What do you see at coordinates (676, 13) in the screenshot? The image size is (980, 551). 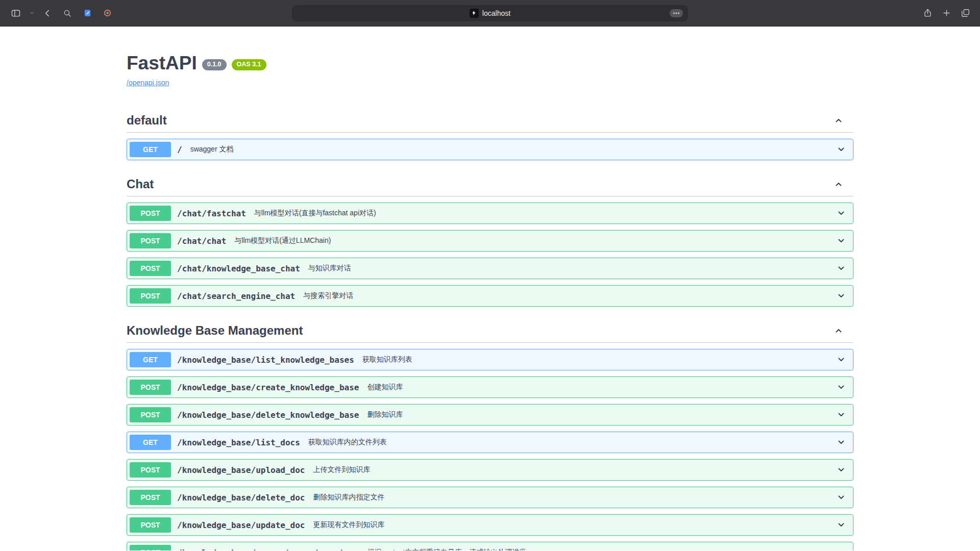 I see `extensions-ellipsis-icon` at bounding box center [676, 13].